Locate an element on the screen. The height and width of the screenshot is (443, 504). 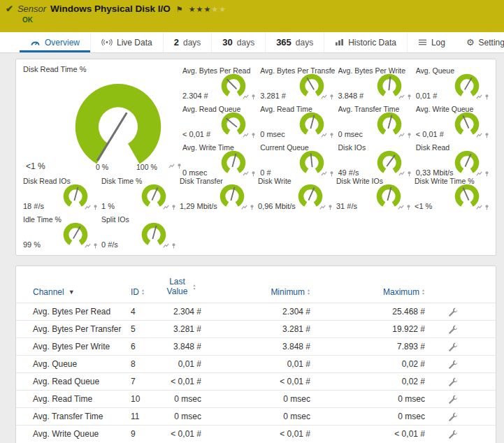
channel-name: Avg. Queue is located at coordinates (82, 364).